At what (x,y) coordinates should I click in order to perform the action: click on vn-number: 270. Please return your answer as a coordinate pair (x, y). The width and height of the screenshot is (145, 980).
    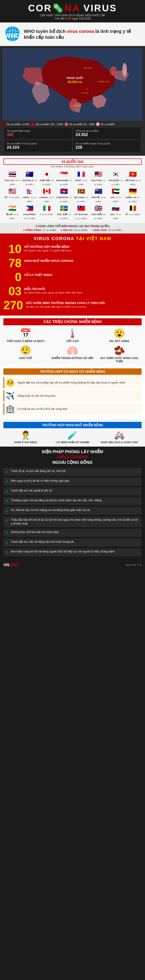
    Looking at the image, I should click on (13, 305).